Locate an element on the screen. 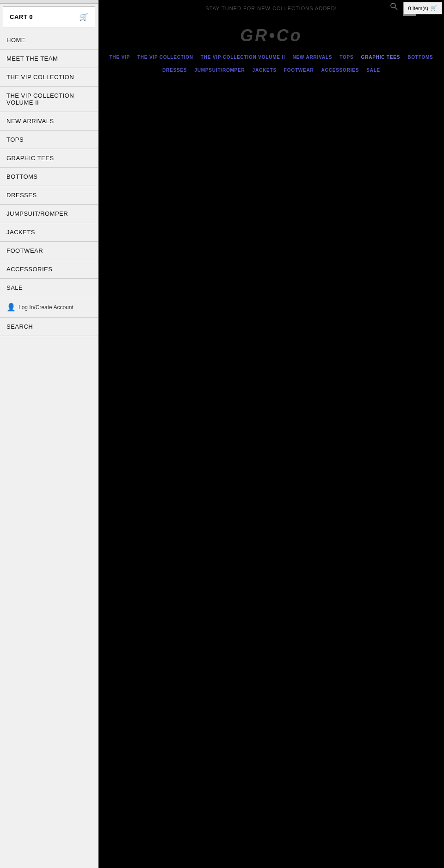 The image size is (444, 868). search-icon is located at coordinates (394, 6).